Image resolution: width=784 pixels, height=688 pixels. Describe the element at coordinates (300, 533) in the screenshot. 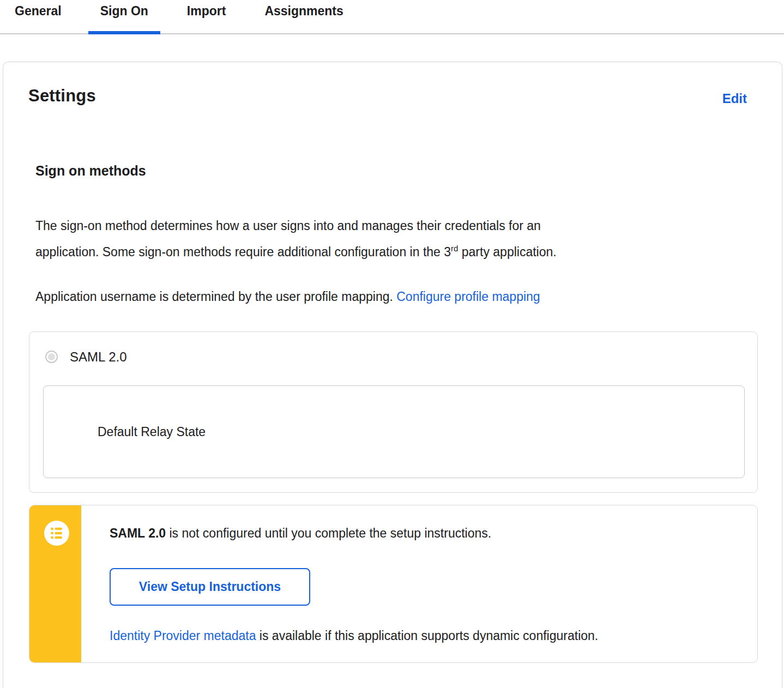

I see `callout-message: SAML 2.0 is not configured until you com…` at that location.